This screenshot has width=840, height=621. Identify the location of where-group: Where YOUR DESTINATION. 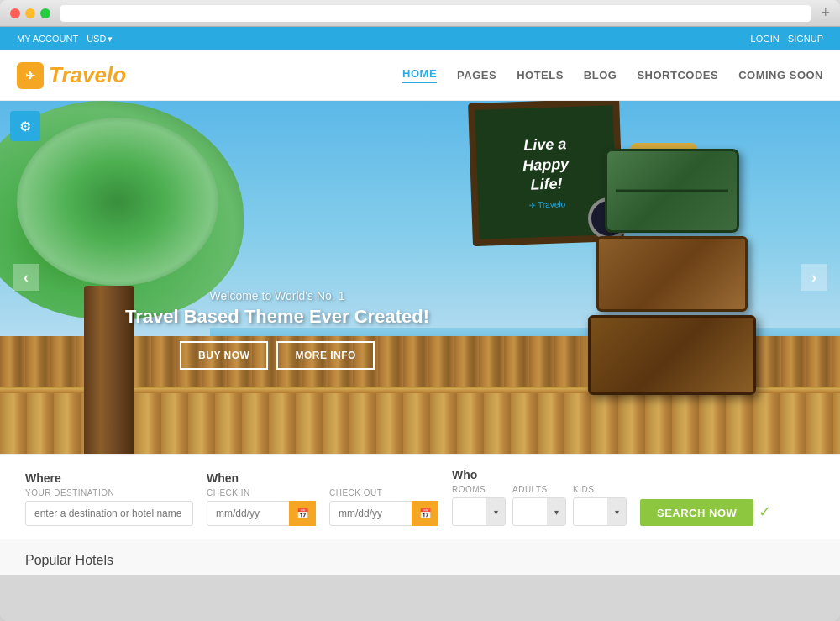
(109, 499).